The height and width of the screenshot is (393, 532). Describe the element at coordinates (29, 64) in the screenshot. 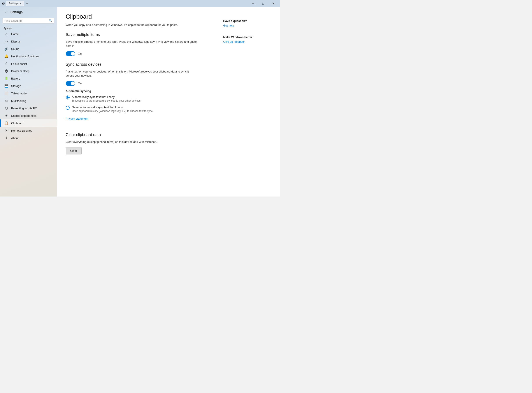

I see `sidebar-item-focus: ☾ Focus assist` at that location.